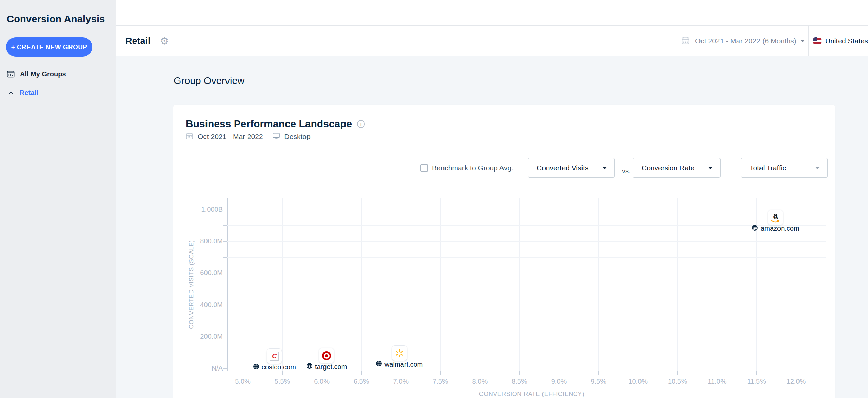  I want to click on chart-point-costco.com: C, so click(274, 356).